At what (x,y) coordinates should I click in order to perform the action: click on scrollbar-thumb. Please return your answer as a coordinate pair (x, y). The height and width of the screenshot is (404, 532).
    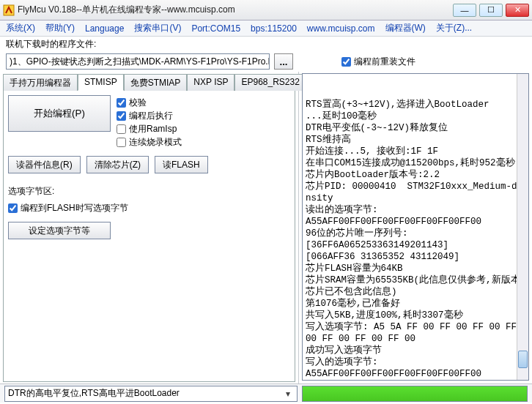
    Looking at the image, I should click on (523, 359).